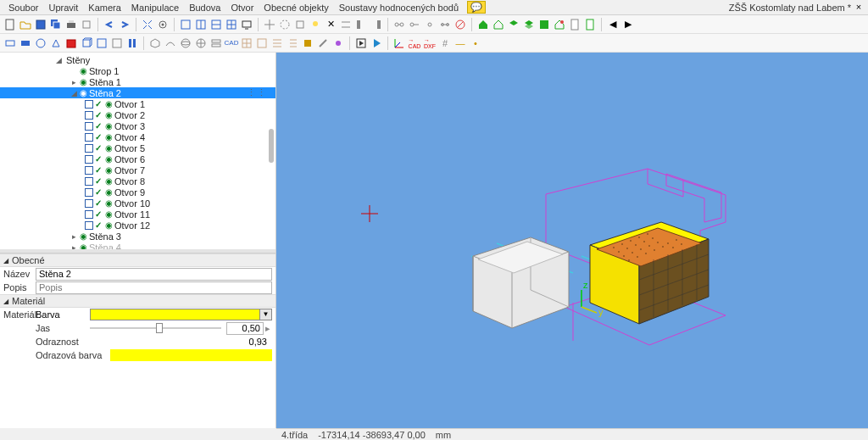 This screenshot has width=868, height=440. What do you see at coordinates (74, 71) in the screenshot?
I see `expander-icon` at bounding box center [74, 71].